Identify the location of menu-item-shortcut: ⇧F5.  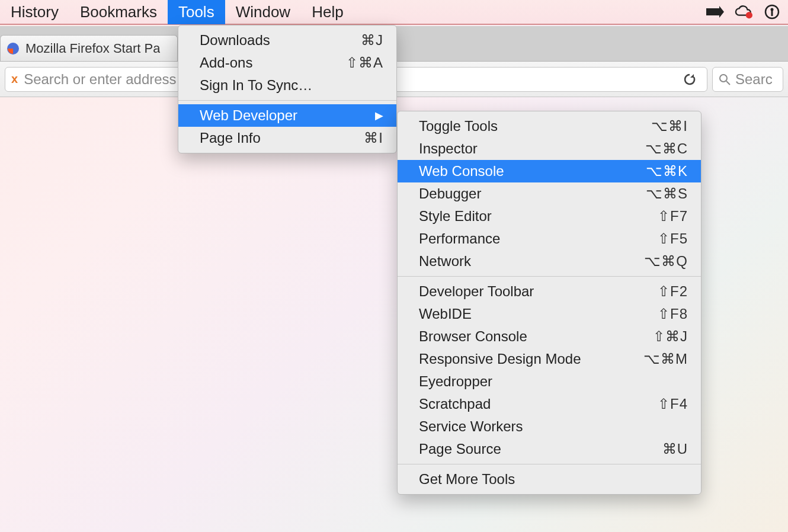
(673, 239).